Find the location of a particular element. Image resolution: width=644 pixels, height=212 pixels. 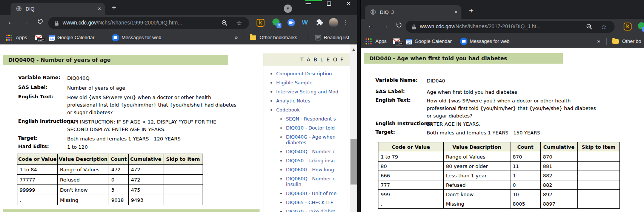

tab-search-caret: ▾ is located at coordinates (288, 9).